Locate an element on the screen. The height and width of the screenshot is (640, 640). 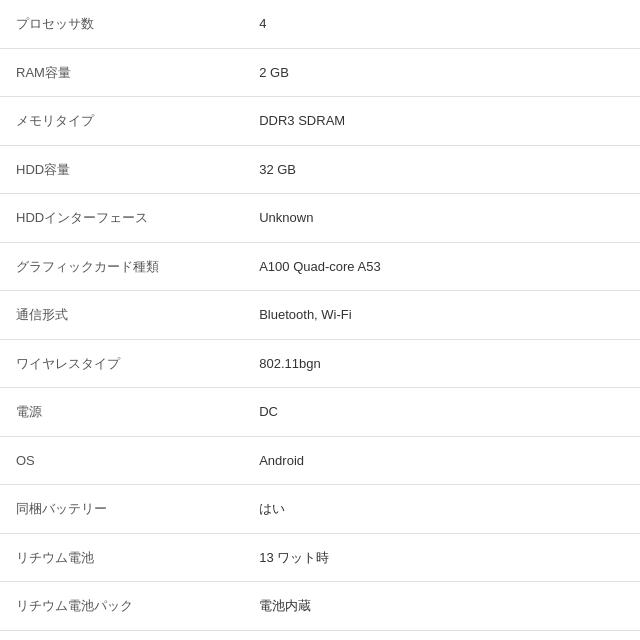
table-row: グラフィックカード種類A100 Quad-core A53 is located at coordinates (320, 266).